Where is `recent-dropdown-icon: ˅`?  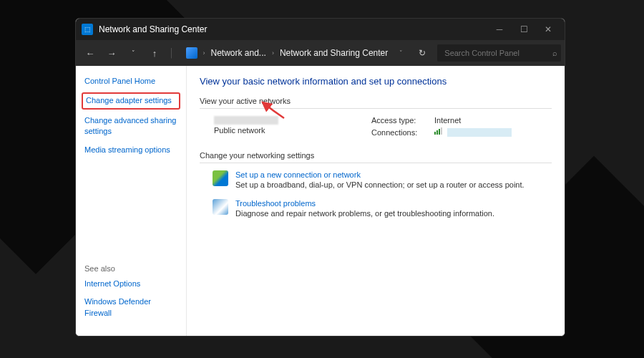 recent-dropdown-icon: ˅ is located at coordinates (133, 53).